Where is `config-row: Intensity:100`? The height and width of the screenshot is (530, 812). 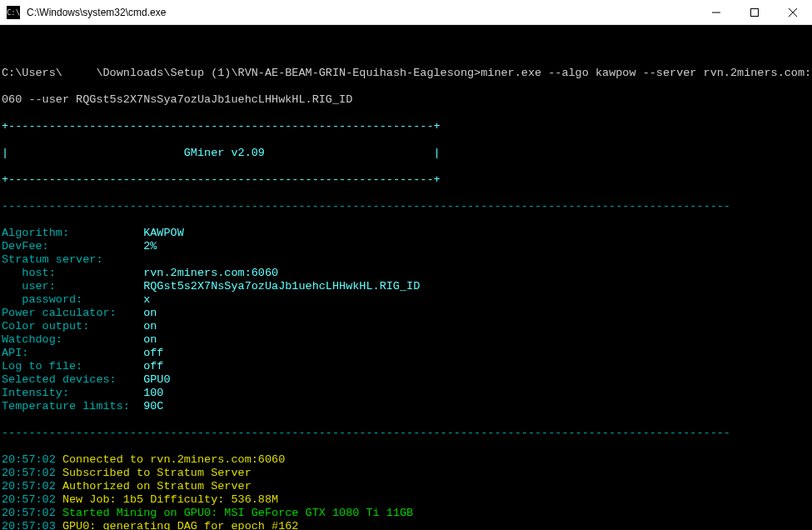 config-row: Intensity:100 is located at coordinates (406, 393).